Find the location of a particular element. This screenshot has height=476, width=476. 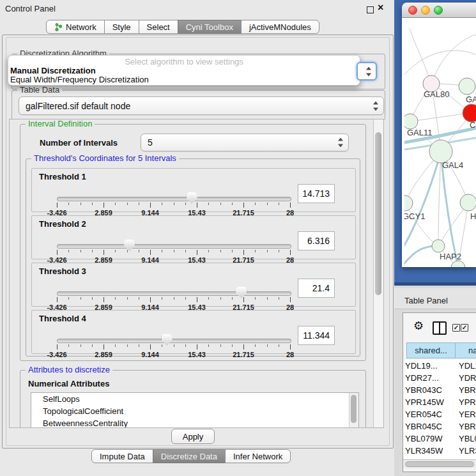

group-title: Table Data is located at coordinates (40, 90).